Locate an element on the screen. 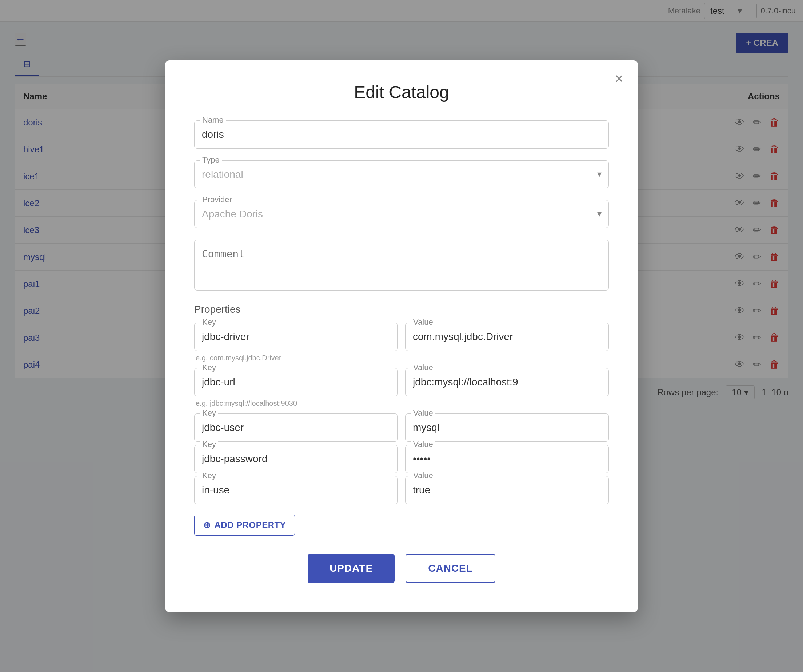  comment-input is located at coordinates (402, 265).